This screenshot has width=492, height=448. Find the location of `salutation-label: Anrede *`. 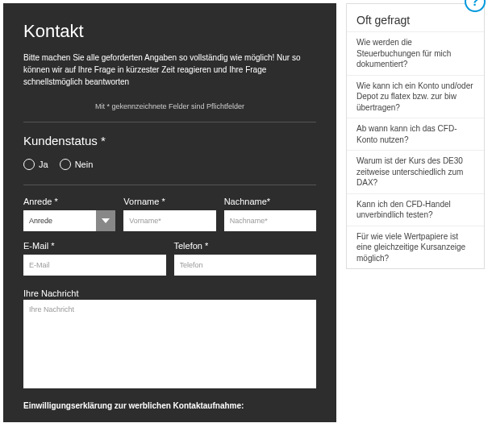

salutation-label: Anrede * is located at coordinates (69, 201).